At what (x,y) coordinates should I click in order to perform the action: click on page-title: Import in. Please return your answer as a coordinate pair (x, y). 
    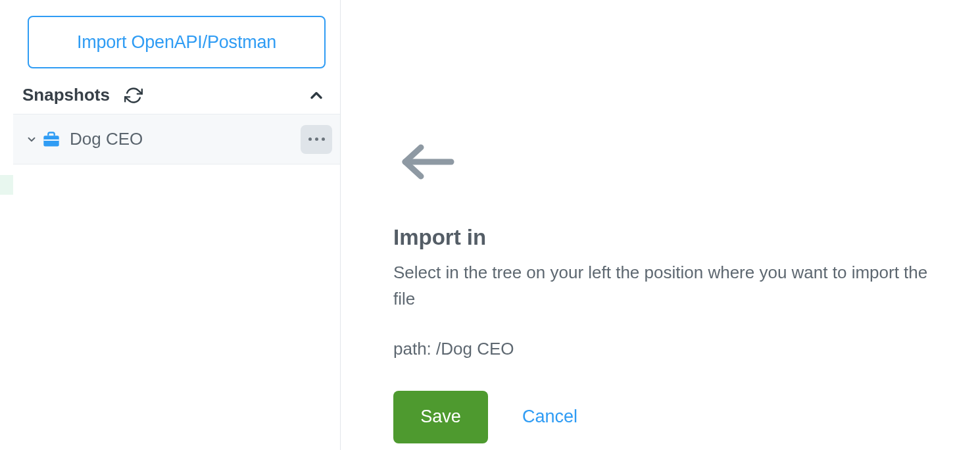
    Looking at the image, I should click on (667, 238).